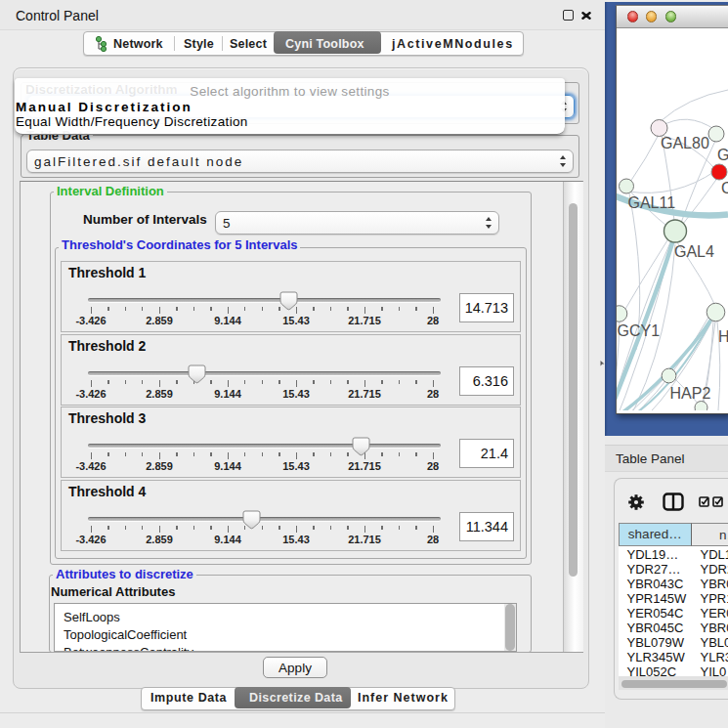 The height and width of the screenshot is (728, 728). What do you see at coordinates (653, 203) in the screenshot?
I see `svg-text: GAL11` at bounding box center [653, 203].